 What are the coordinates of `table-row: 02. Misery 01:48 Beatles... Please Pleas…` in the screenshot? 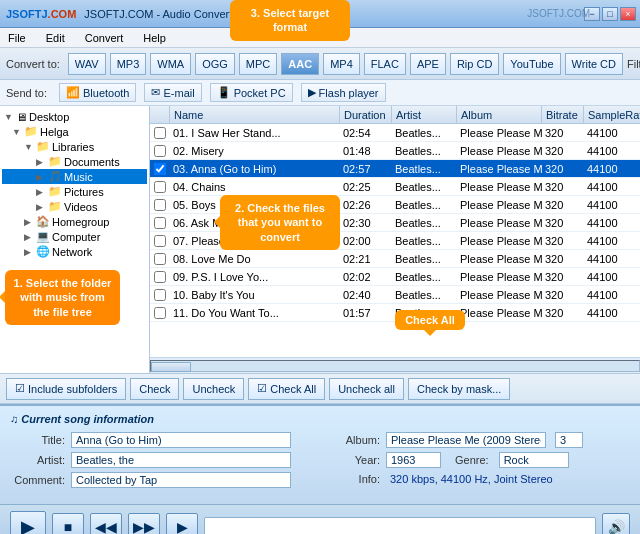 It's located at (395, 151).